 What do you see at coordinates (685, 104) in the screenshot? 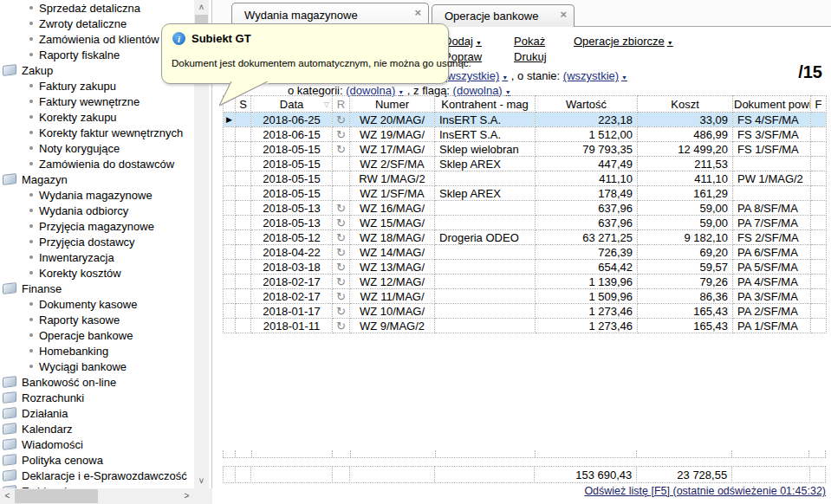
I see `header-koszt: Koszt` at bounding box center [685, 104].